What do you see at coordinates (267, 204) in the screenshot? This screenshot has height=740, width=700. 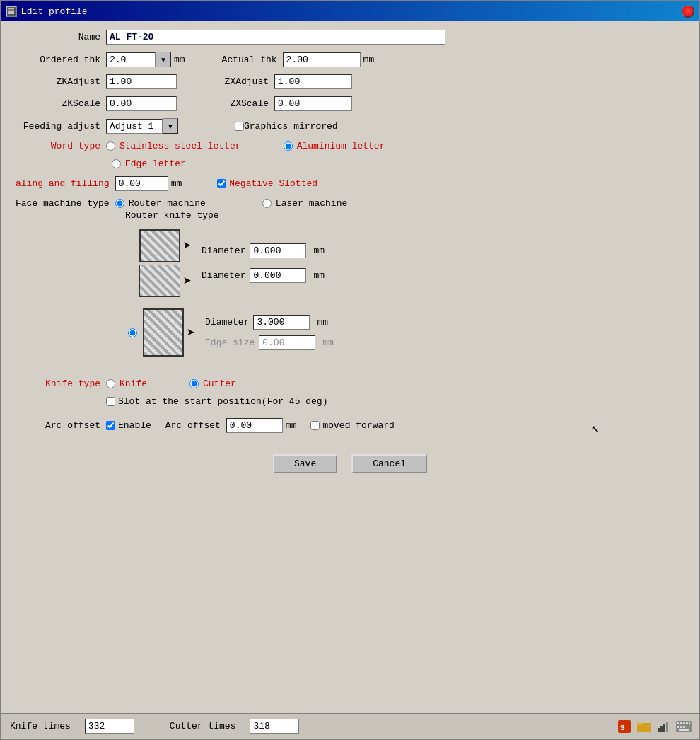 I see `laser-machine-radio` at bounding box center [267, 204].